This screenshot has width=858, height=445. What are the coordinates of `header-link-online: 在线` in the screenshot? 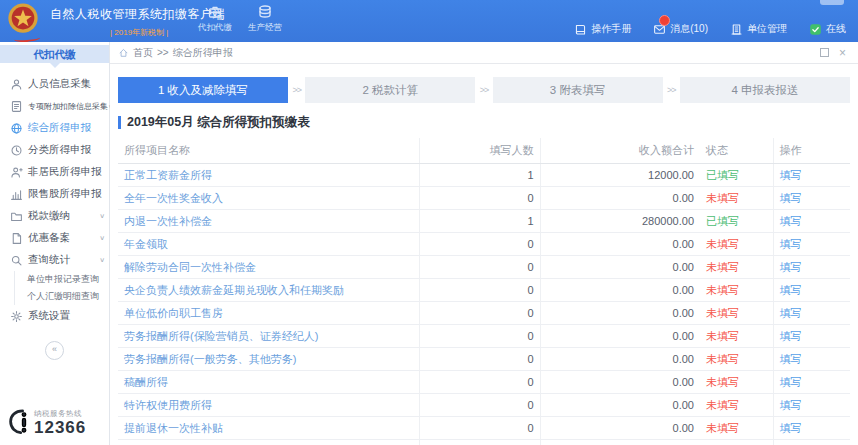 It's located at (828, 29).